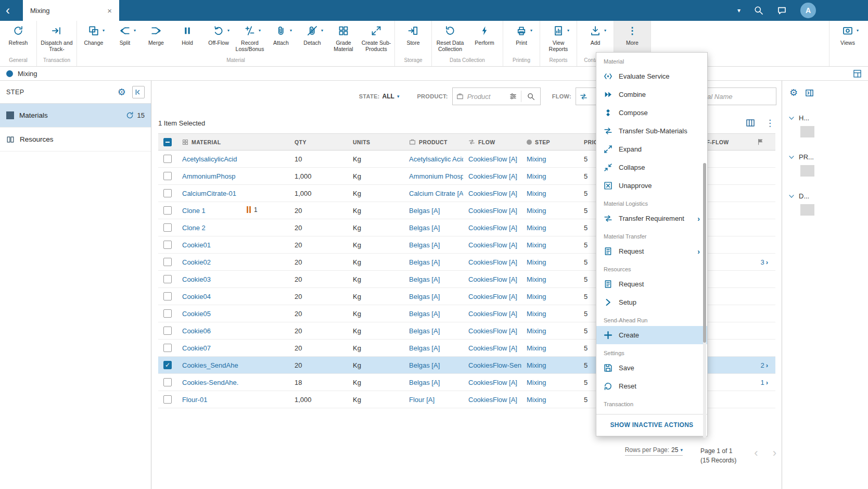 Image resolution: width=868 pixels, height=489 pixels. What do you see at coordinates (652, 76) in the screenshot?
I see `menu-item-evaluate-service: Evaluate Service` at bounding box center [652, 76].